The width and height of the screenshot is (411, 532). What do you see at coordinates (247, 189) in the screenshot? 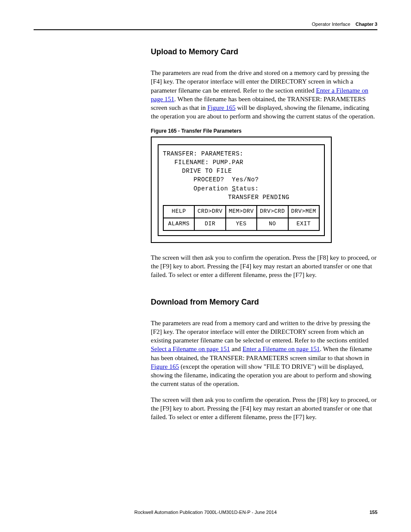
I see `hmi-status-label-b: tatus:` at bounding box center [247, 189].